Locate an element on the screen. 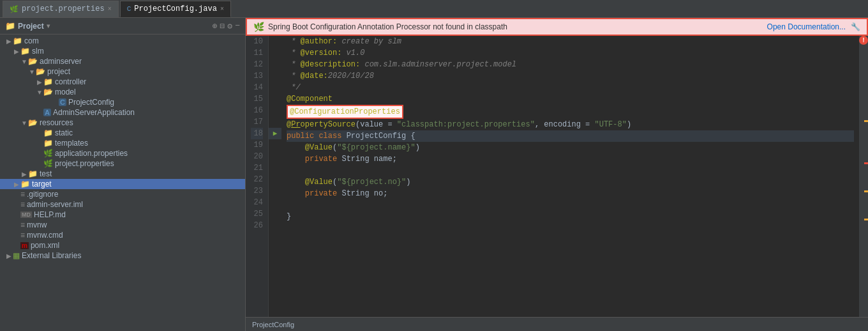 This screenshot has width=868, height=331. tree-item-templates: 📁 templates is located at coordinates (123, 143).